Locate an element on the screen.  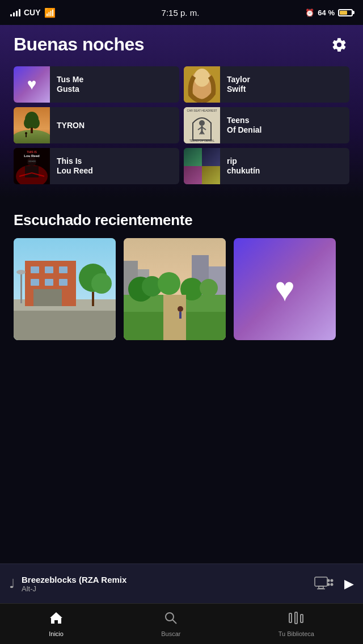
play-button: ▶ is located at coordinates (349, 584).